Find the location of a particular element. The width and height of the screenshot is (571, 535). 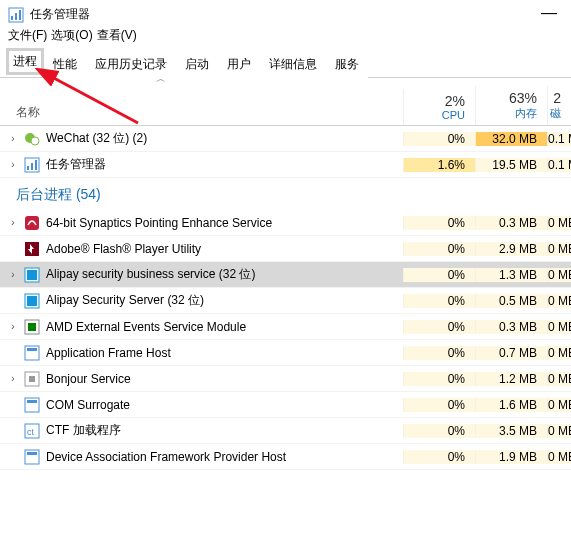

group-header-background: 后台进程 (54) is located at coordinates (286, 194).